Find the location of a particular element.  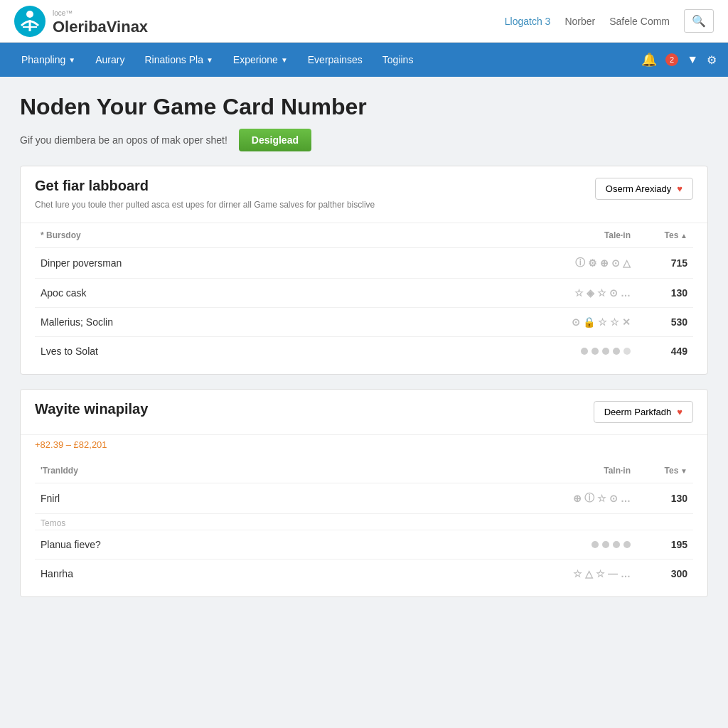

top-link-1: Llogatch 3 is located at coordinates (528, 21).